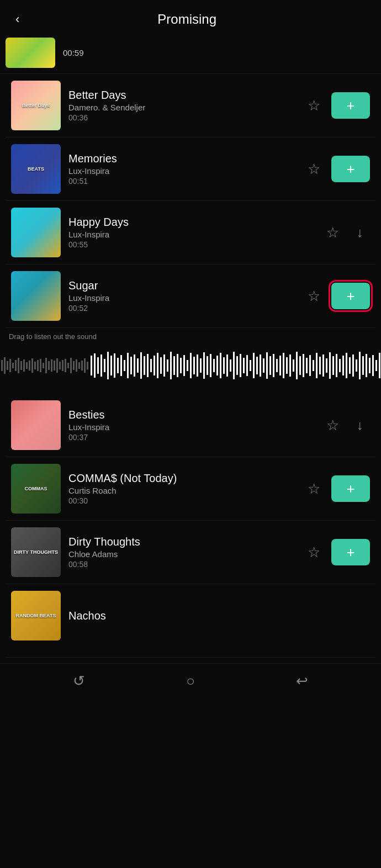  Describe the element at coordinates (73, 53) in the screenshot. I see `partial-track-duration: 00:59` at that location.